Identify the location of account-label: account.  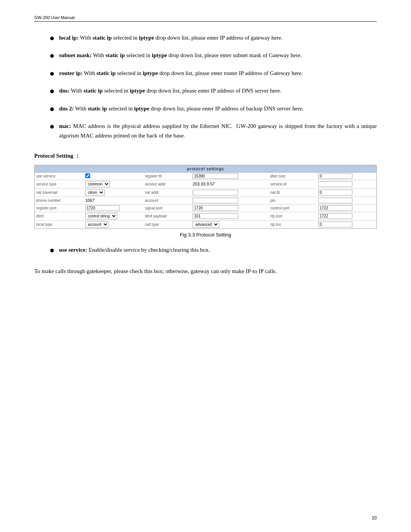
(167, 200).